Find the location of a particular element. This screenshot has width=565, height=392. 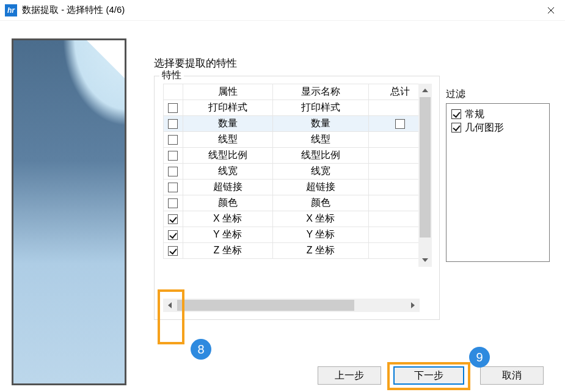

cell-attr: 超链接 is located at coordinates (227, 187).